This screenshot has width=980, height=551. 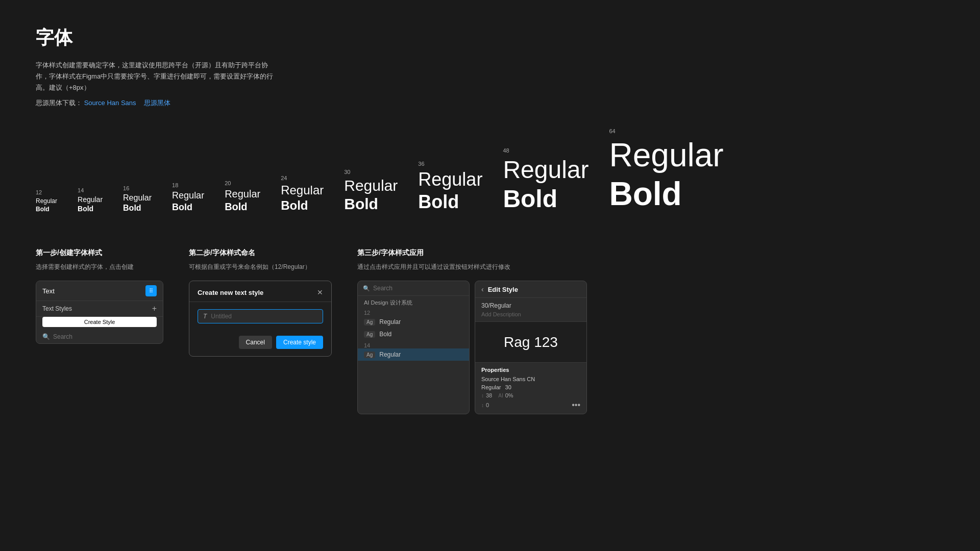 What do you see at coordinates (59, 103) in the screenshot?
I see `links-label: 思源黑体下载：` at bounding box center [59, 103].